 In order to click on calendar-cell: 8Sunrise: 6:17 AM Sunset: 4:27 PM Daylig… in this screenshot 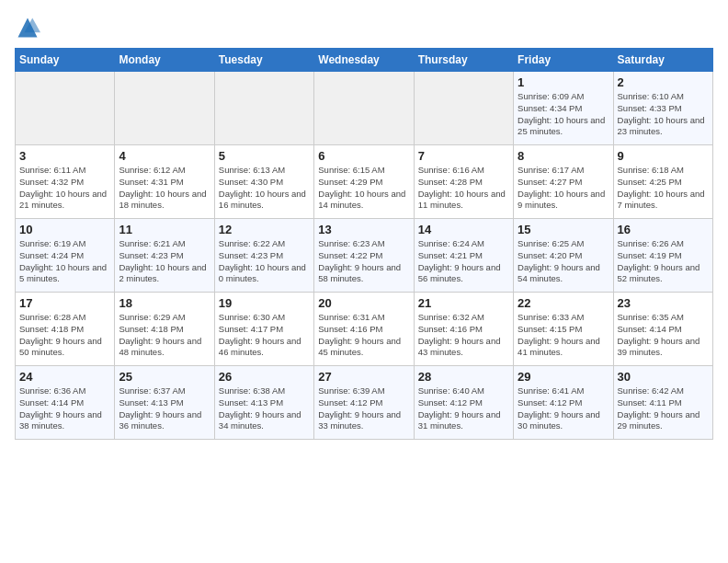, I will do `click(563, 182)`.